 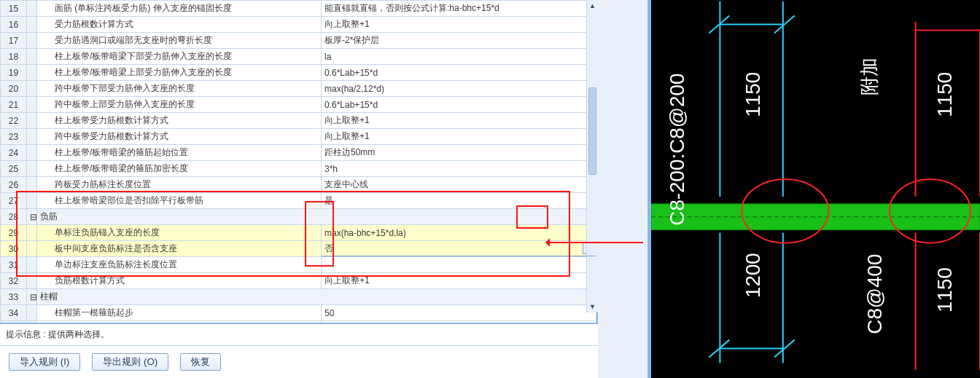 I want to click on table-row: 17受力筋遇洞口或端部无支座时的弯折长度板厚-2*保护层, so click(x=299, y=41).